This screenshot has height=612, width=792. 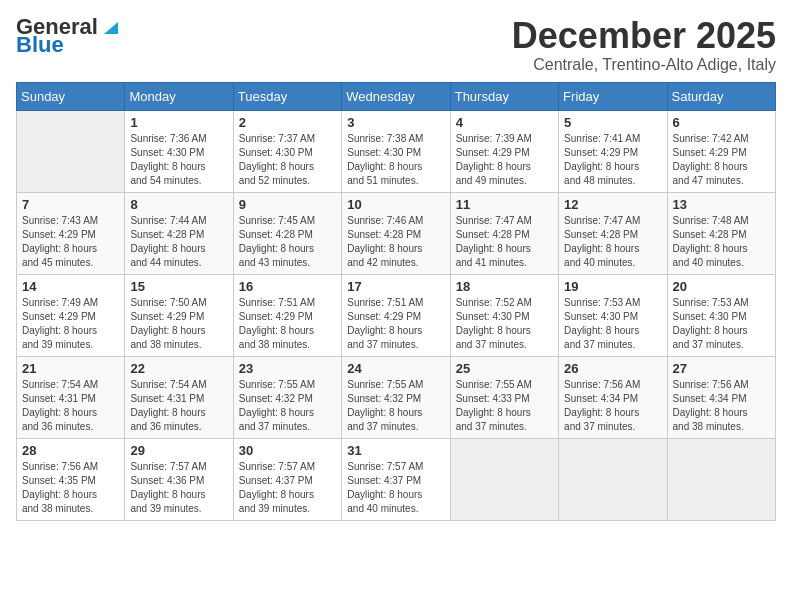 What do you see at coordinates (722, 204) in the screenshot?
I see `day-number: 13` at bounding box center [722, 204].